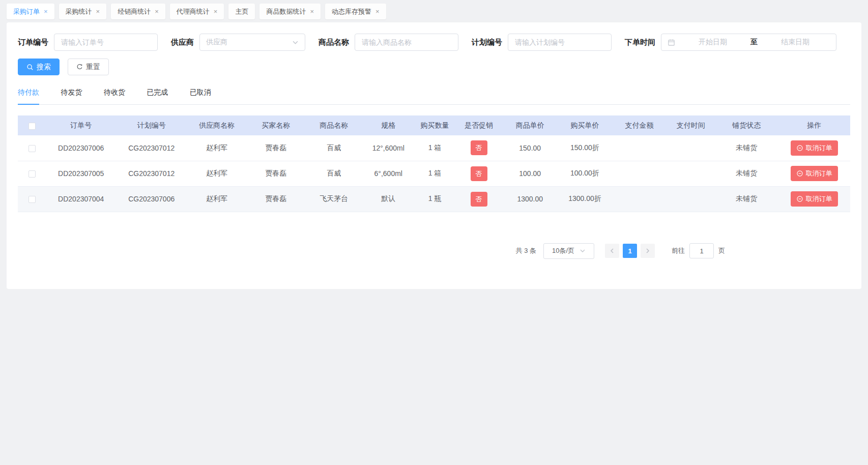 Image resolution: width=868 pixels, height=465 pixels. I want to click on cell-unit-price: 1300.00, so click(530, 199).